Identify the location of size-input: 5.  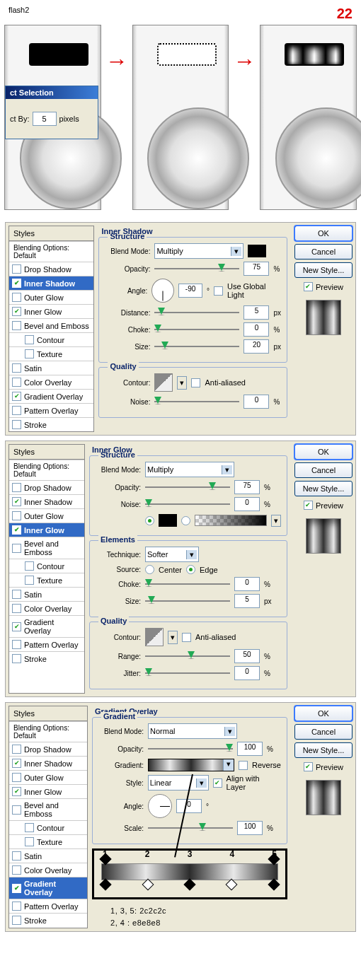
(247, 601).